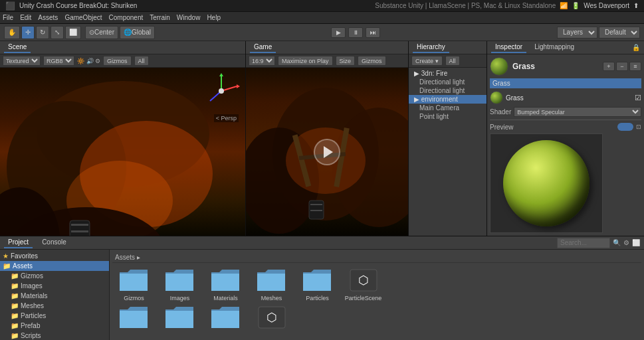  What do you see at coordinates (638, 98) in the screenshot?
I see `material-checkbox: ☑` at bounding box center [638, 98].